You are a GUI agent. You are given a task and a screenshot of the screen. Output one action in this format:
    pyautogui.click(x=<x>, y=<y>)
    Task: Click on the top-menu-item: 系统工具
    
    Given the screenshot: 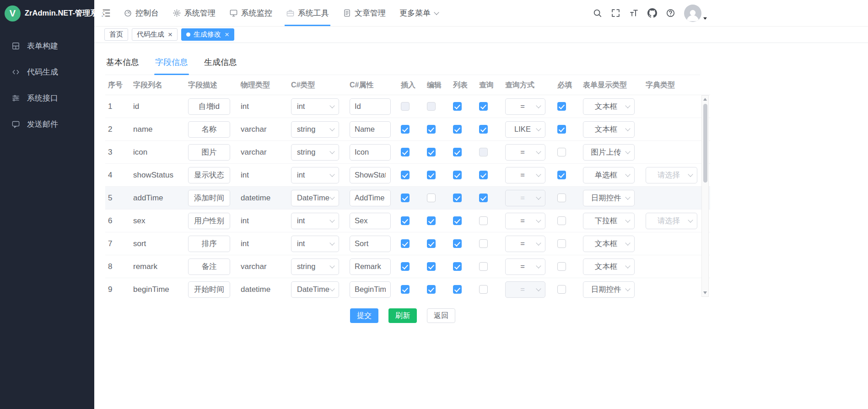 What is the action you would take?
    pyautogui.click(x=307, y=13)
    